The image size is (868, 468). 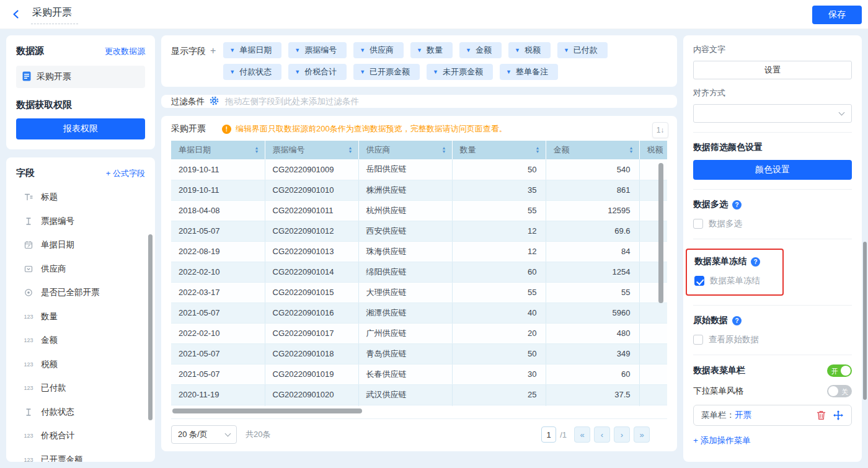 What do you see at coordinates (29, 412) in the screenshot?
I see `text-icon` at bounding box center [29, 412].